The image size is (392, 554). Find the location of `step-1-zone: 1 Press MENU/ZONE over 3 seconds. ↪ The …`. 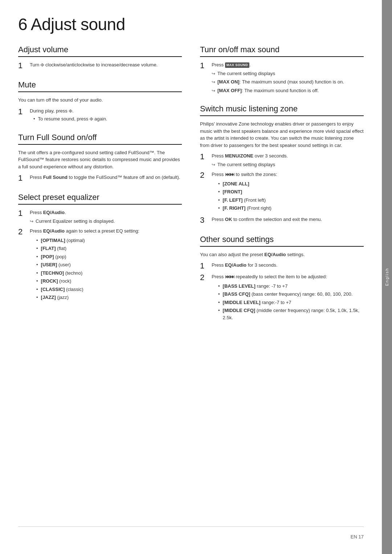

step-1-zone: 1 Press MENU/ZONE over 3 seconds. ↪ The … is located at coordinates (282, 160).